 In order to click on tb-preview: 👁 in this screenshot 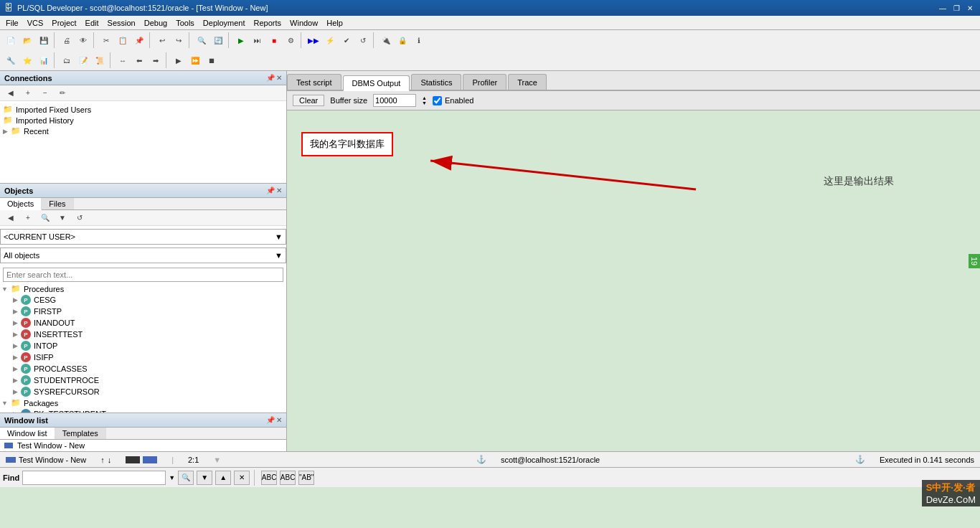, I will do `click(83, 40)`.